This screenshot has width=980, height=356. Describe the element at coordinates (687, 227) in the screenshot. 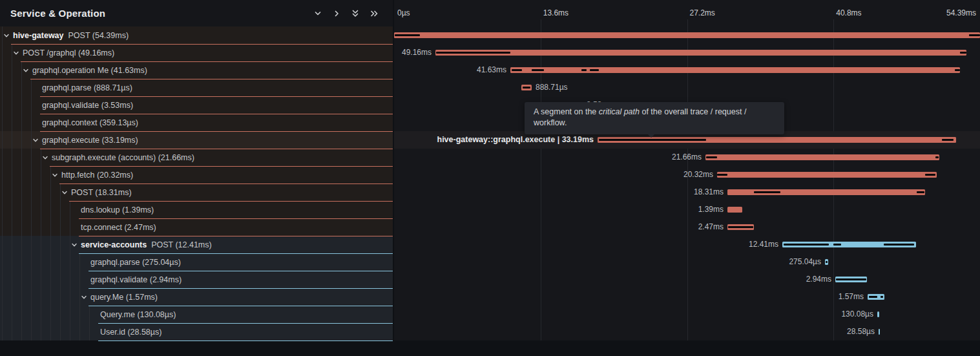

I see `span-timeline-row: 2.47ms` at that location.